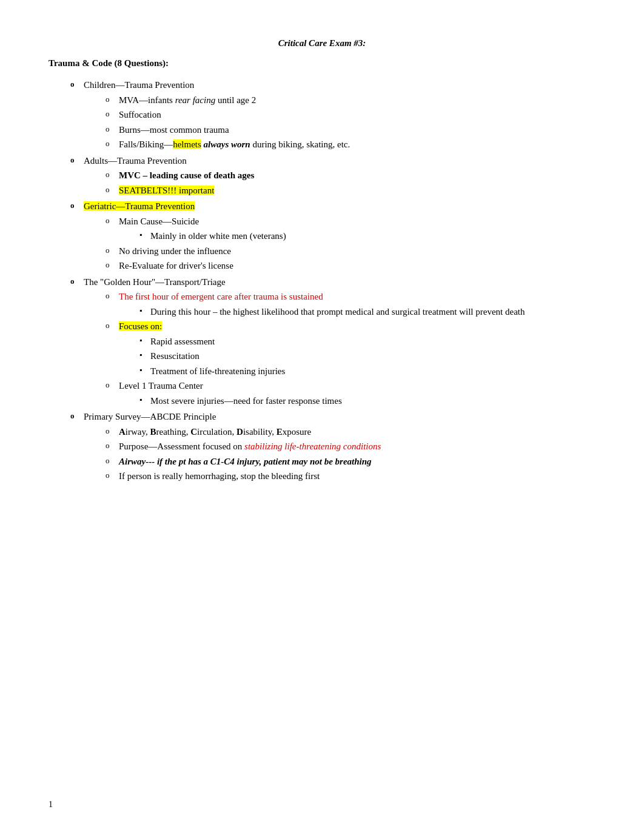 Image resolution: width=644 pixels, height=835 pixels. Describe the element at coordinates (366, 357) in the screenshot. I see `list-item: Resuscitation` at that location.